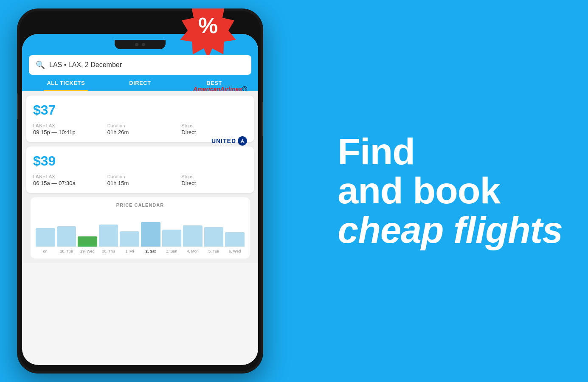 The width and height of the screenshot is (588, 382). Describe the element at coordinates (235, 251) in the screenshot. I see `chart-label-9: 6, Wed` at that location.